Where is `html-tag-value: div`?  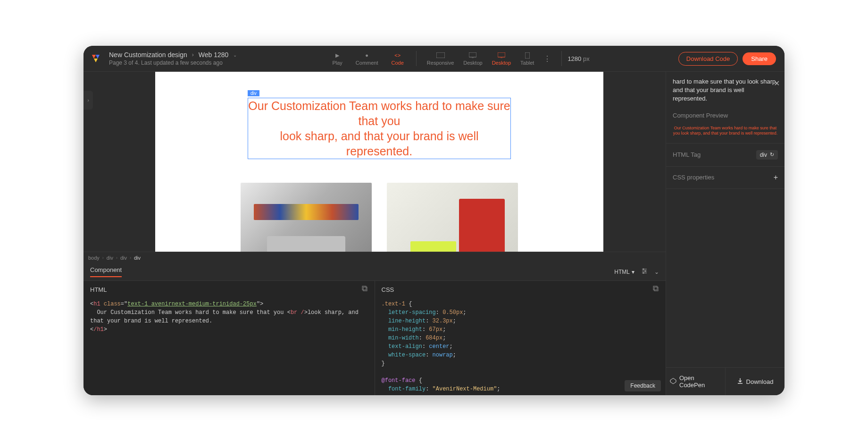
html-tag-value: div is located at coordinates (763, 155).